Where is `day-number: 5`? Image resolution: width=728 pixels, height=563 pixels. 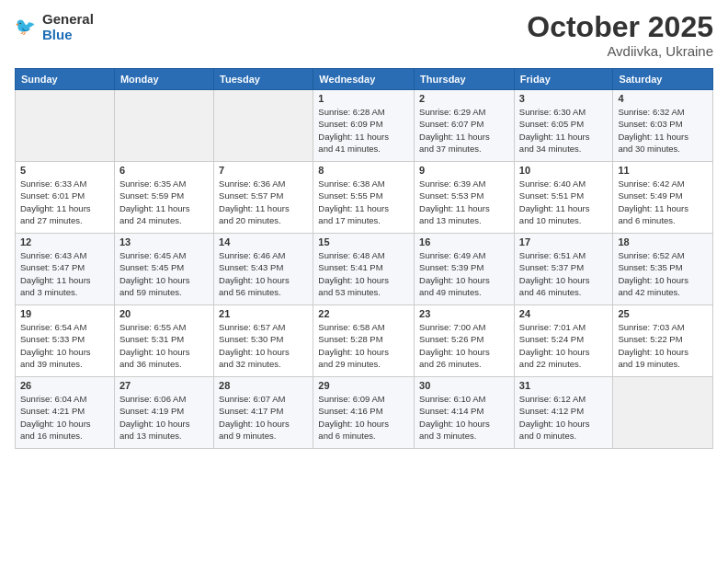
day-number: 5 is located at coordinates (64, 170).